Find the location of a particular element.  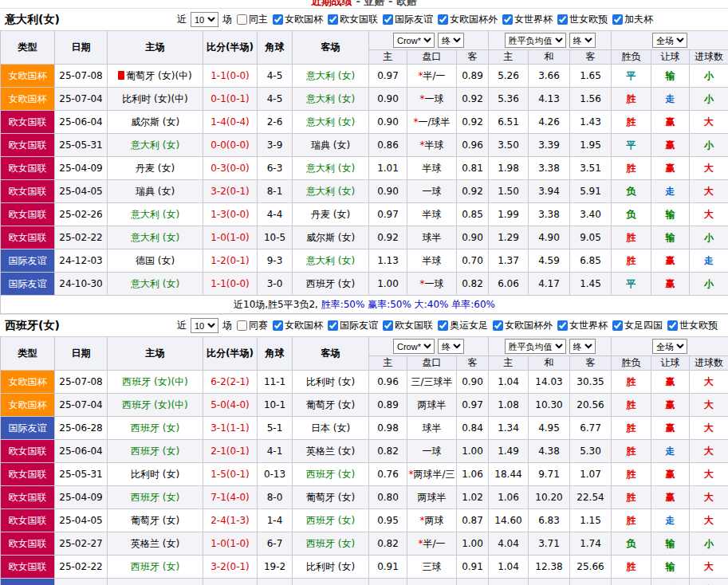

match-date: 25-07-08 is located at coordinates (81, 77).